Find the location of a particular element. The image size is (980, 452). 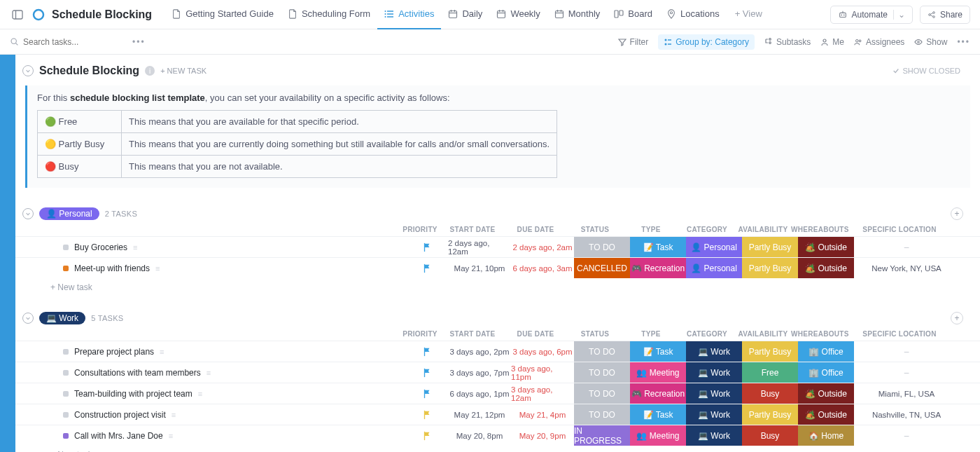

task-row: Consultations with team members ≡ 3 days… is located at coordinates (498, 372).